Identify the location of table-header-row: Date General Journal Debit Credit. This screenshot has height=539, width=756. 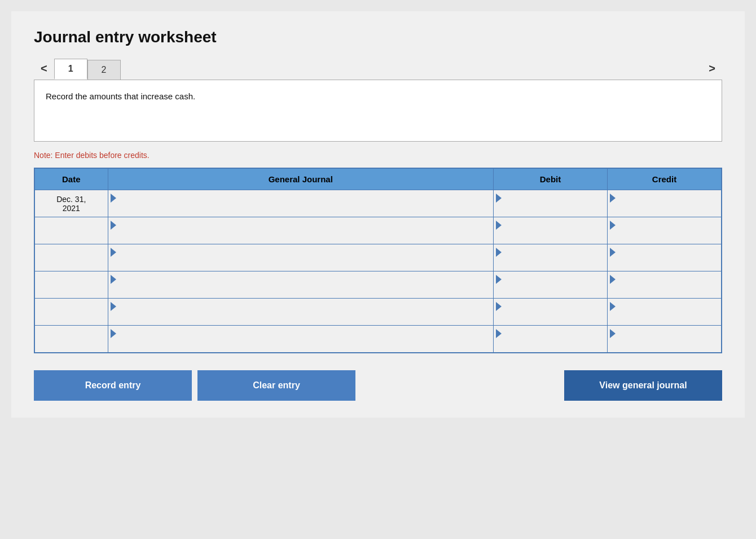
(378, 179).